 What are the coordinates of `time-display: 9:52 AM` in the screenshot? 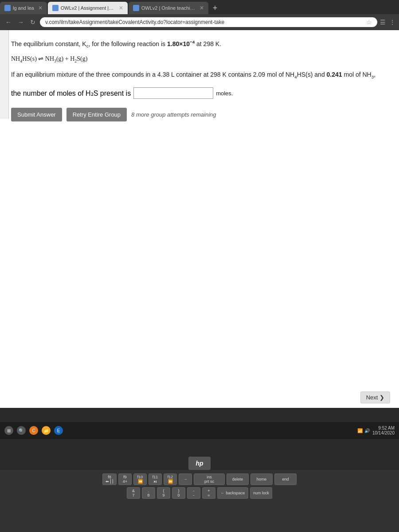 It's located at (383, 428).